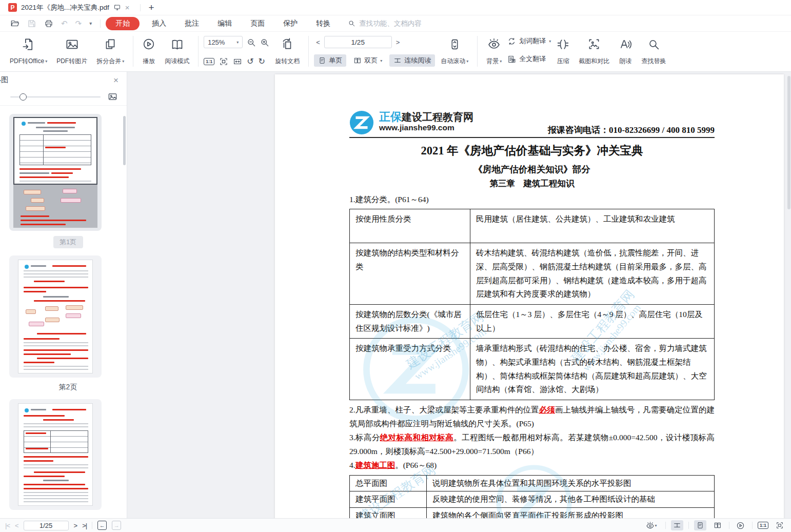 The width and height of the screenshot is (791, 532). I want to click on find-replace-button: 查找替换, so click(654, 51).